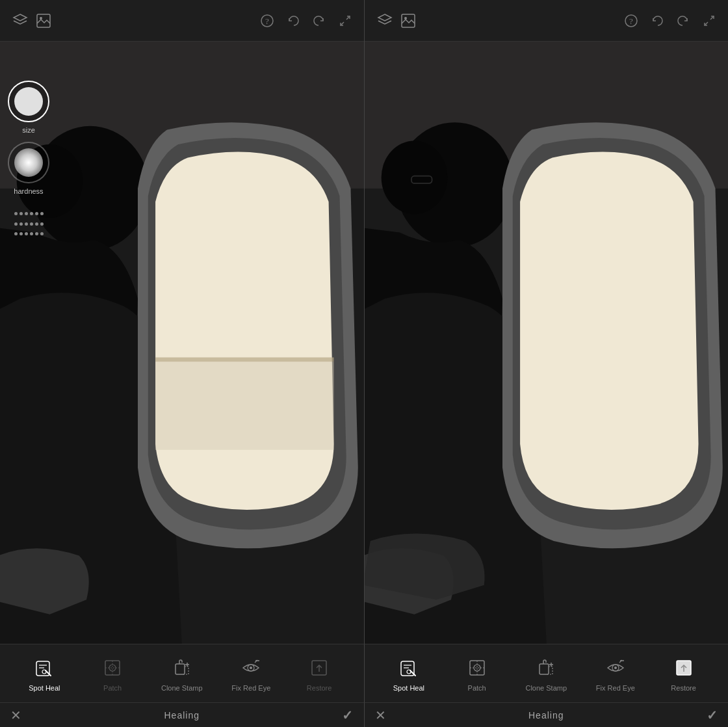  What do you see at coordinates (267, 21) in the screenshot?
I see `help-icon: ?` at bounding box center [267, 21].